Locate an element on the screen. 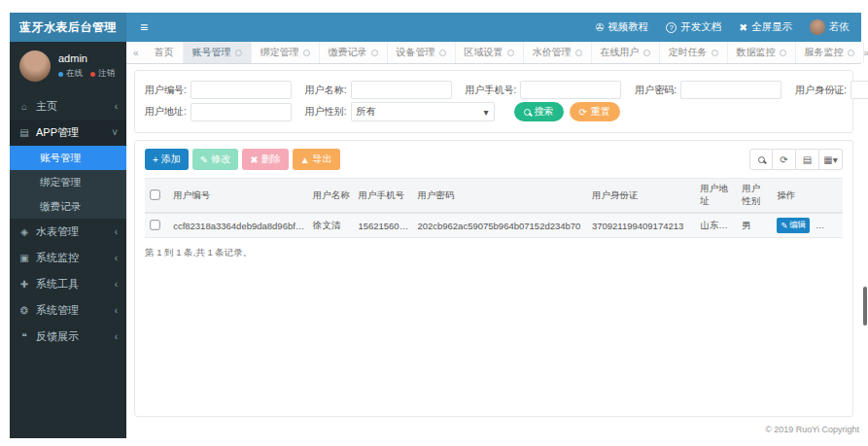  modify-button: ✎ 修改 is located at coordinates (216, 159).